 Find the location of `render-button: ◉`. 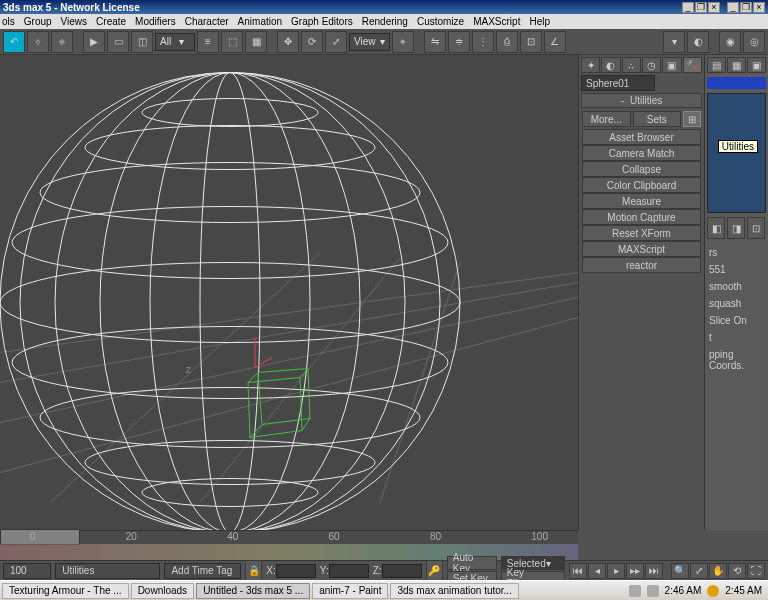

render-button: ◉ is located at coordinates (730, 42).